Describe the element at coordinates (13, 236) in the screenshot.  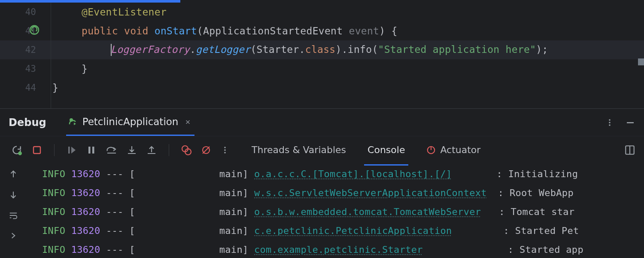
I see `chevron-right-icon` at that location.